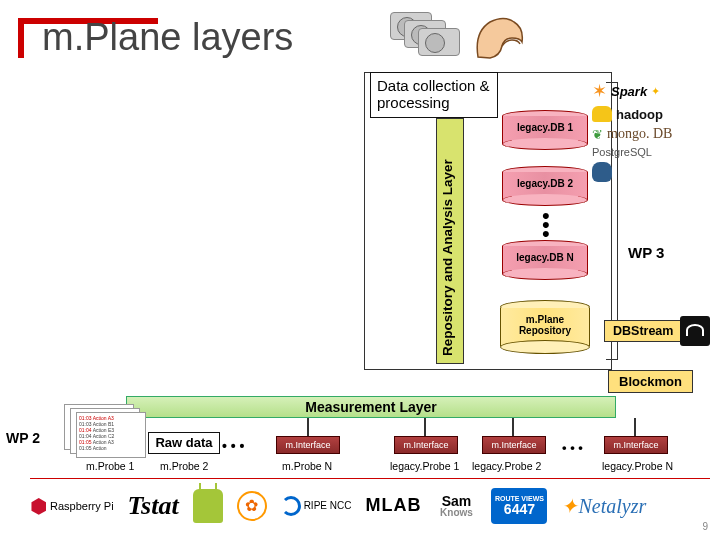  Describe the element at coordinates (456, 506) in the screenshot. I see `samknows-logo: SamKnows` at that location.